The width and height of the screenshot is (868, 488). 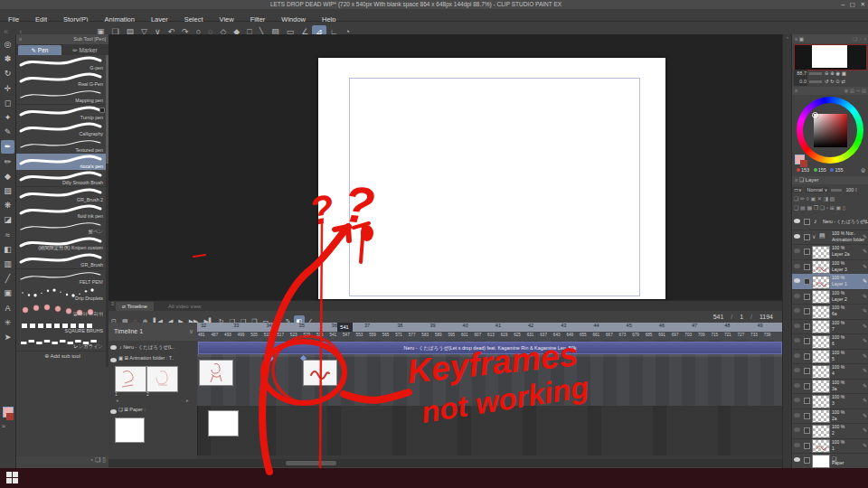 I want to click on pencil-icon: ✏, so click(x=803, y=199).